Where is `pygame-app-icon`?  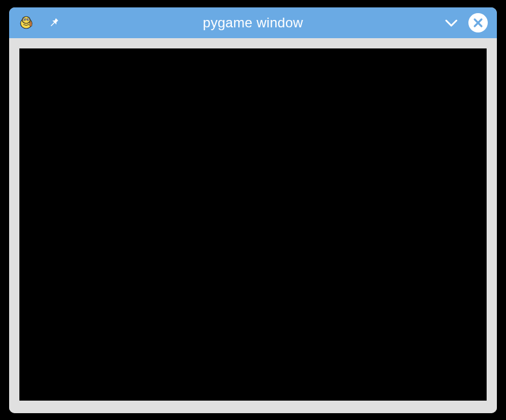
pygame-app-icon is located at coordinates (26, 23).